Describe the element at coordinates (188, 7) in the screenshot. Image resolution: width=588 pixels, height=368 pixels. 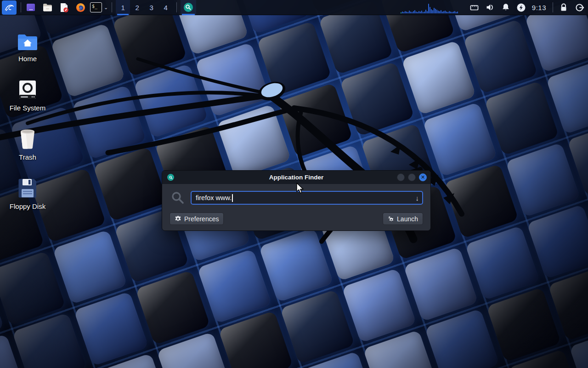
I see `app-finder-taskbar-icon` at that location.